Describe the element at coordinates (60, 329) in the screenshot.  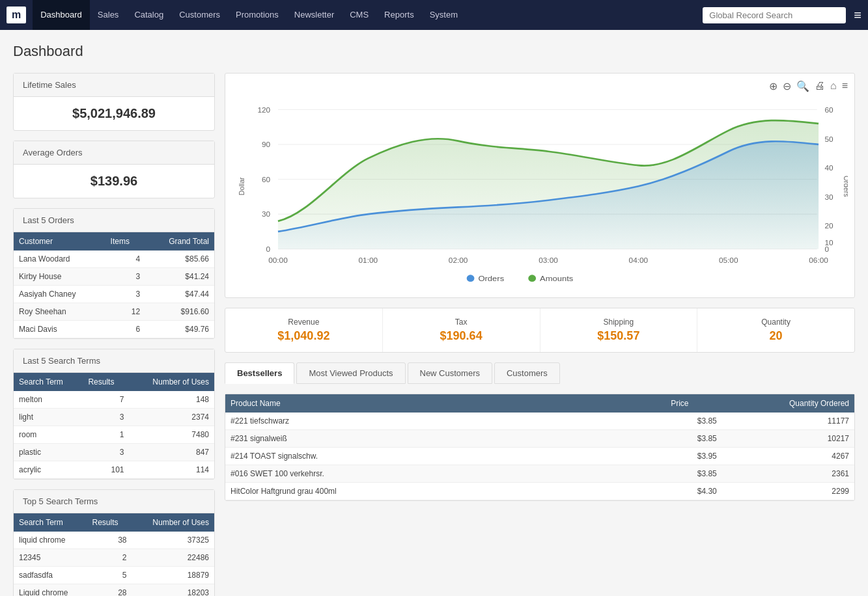
I see `customer-name: Maci Davis` at that location.